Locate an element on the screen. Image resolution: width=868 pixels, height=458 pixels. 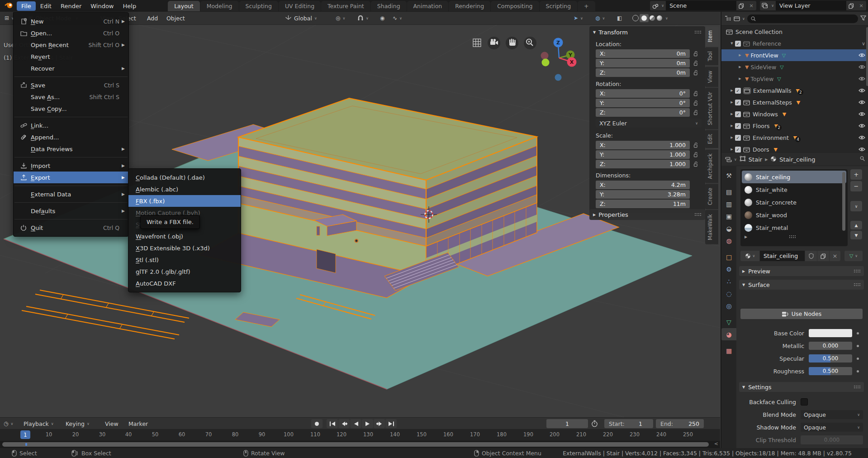
scene-name-field: Scene is located at coordinates (701, 5).